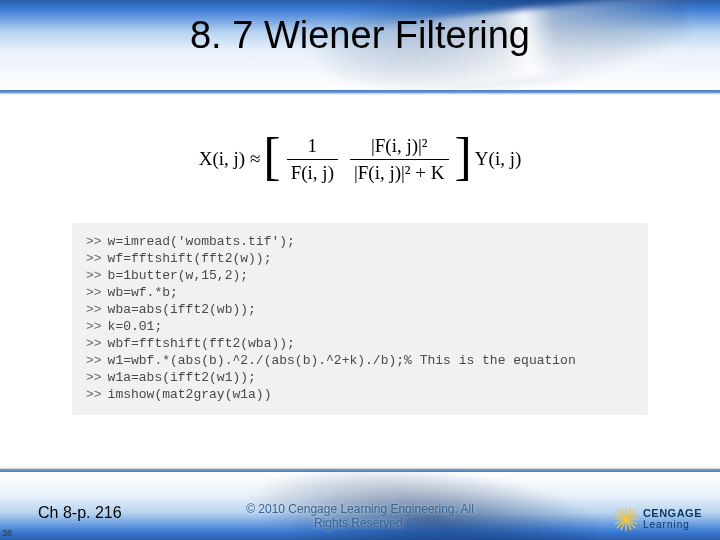 This screenshot has width=720, height=540. Describe the element at coordinates (360, 242) in the screenshot. I see `code-line: >>w=imread('wombats.tif');` at that location.